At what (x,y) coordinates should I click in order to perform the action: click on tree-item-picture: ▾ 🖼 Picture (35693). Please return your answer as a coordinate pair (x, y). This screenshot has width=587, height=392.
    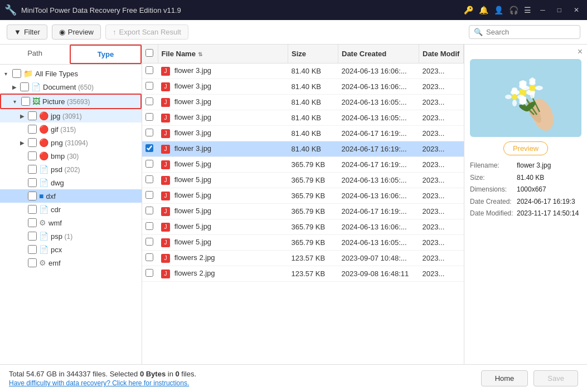
    Looking at the image, I should click on (71, 101).